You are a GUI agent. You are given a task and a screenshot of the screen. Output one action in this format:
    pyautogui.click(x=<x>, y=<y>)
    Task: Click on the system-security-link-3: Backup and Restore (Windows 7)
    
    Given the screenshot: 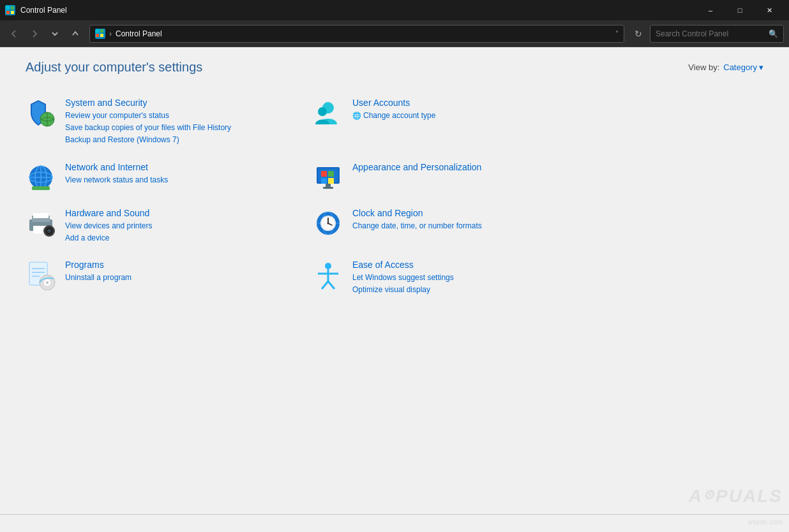 What is the action you would take?
    pyautogui.click(x=183, y=140)
    